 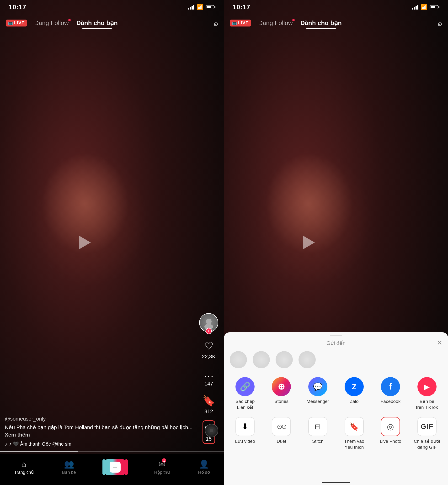 I want to click on contacts-row, so click(x=336, y=360).